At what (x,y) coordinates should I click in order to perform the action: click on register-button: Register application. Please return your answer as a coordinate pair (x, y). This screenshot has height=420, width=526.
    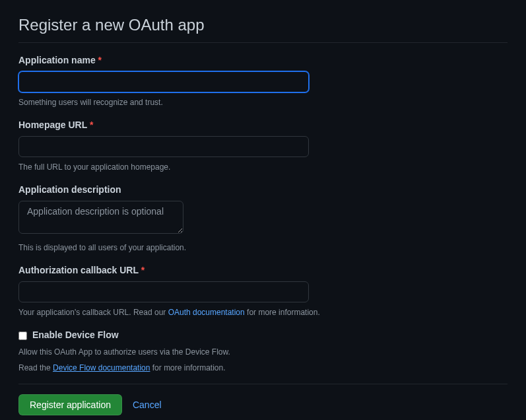
    Looking at the image, I should click on (70, 405).